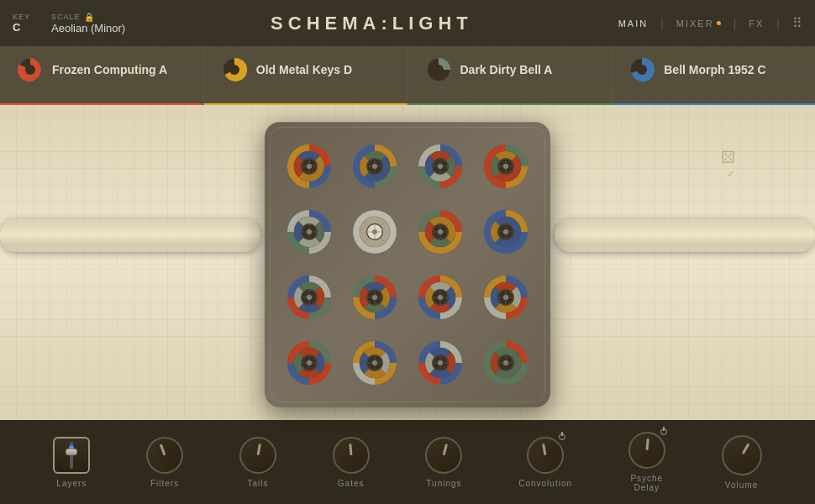  What do you see at coordinates (351, 484) in the screenshot?
I see `gates-label: Gates` at bounding box center [351, 484].